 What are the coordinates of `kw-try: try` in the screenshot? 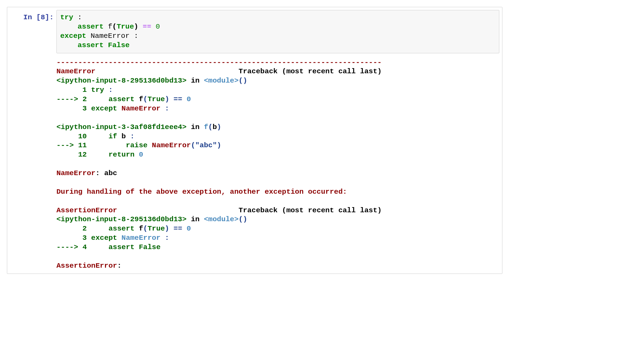 It's located at (67, 17).